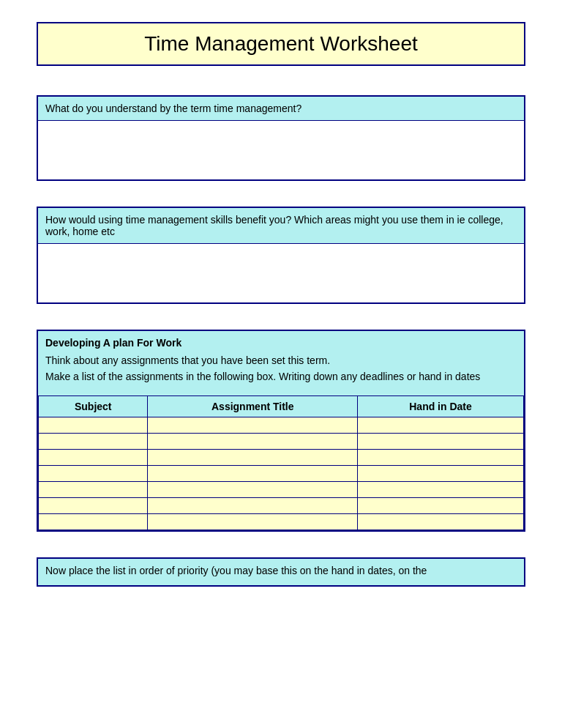 Image resolution: width=562 pixels, height=728 pixels. Describe the element at coordinates (281, 572) in the screenshot. I see `bottom-section: Now place the list in order of priority …` at that location.